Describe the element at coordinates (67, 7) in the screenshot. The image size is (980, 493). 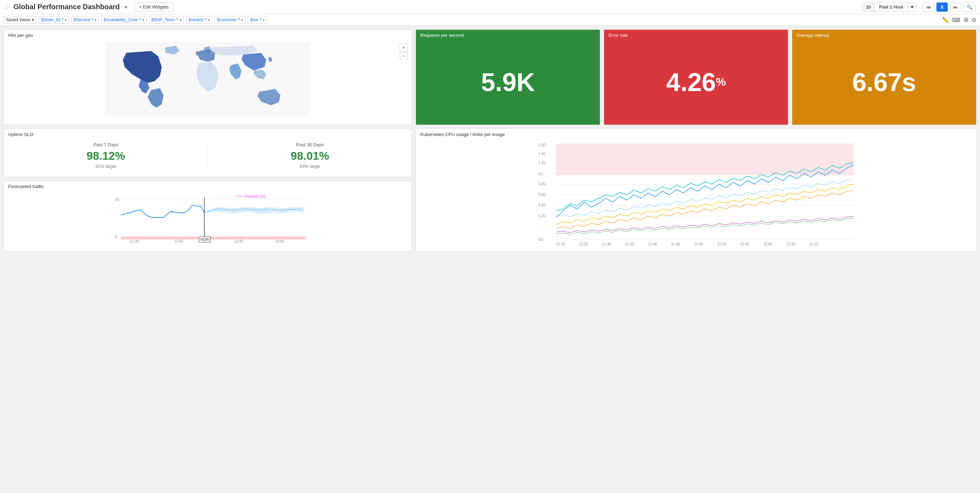
I see `page-title: Global Performance Dashboard` at that location.